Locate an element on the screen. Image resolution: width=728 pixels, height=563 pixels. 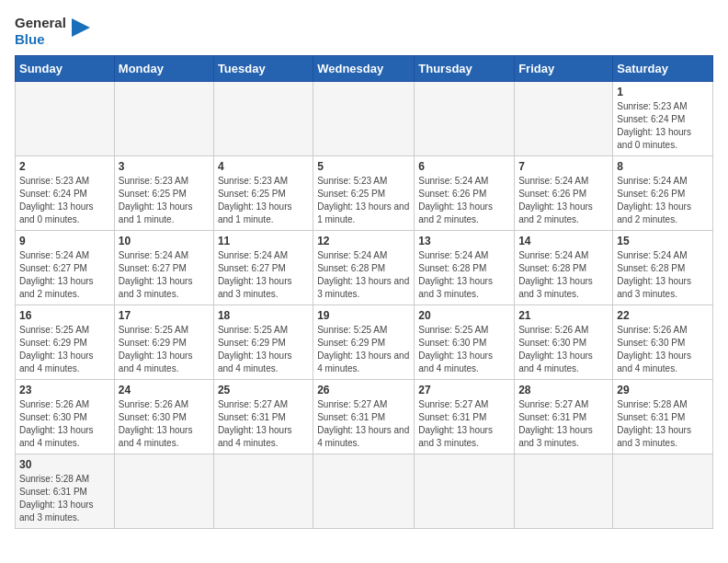
calendar-week-row: 23Sunrise: 5:26 AM Sunset: 6:30 PM Dayli… is located at coordinates (364, 418).